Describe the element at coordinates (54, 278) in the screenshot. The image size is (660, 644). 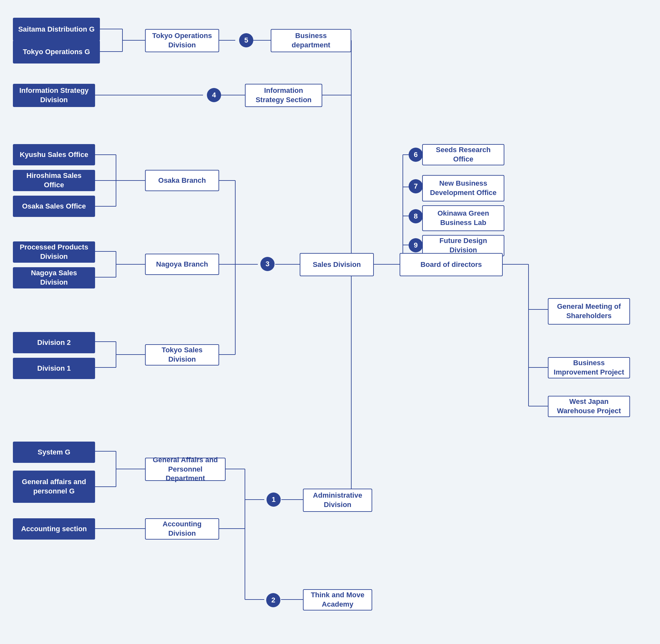
I see `nagoya-sales-division-box: Nagoya Sales Division` at that location.